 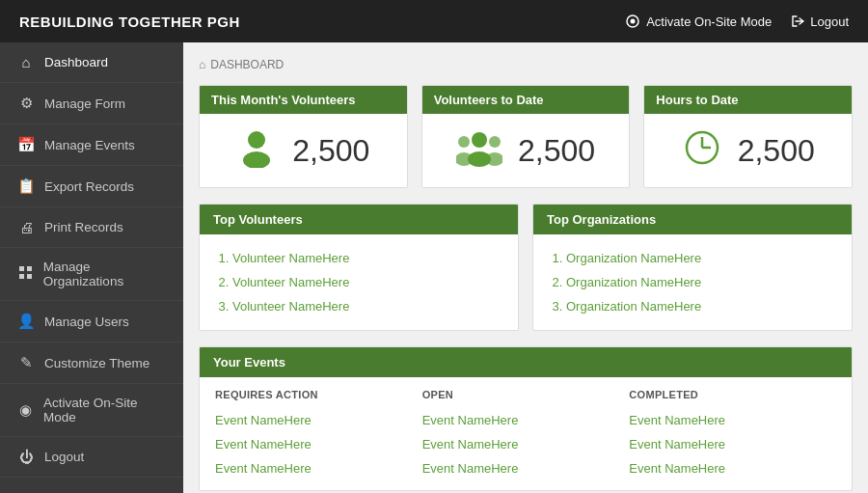 I want to click on app-title: REBUILDING TOGETHER PGH, so click(x=129, y=21).